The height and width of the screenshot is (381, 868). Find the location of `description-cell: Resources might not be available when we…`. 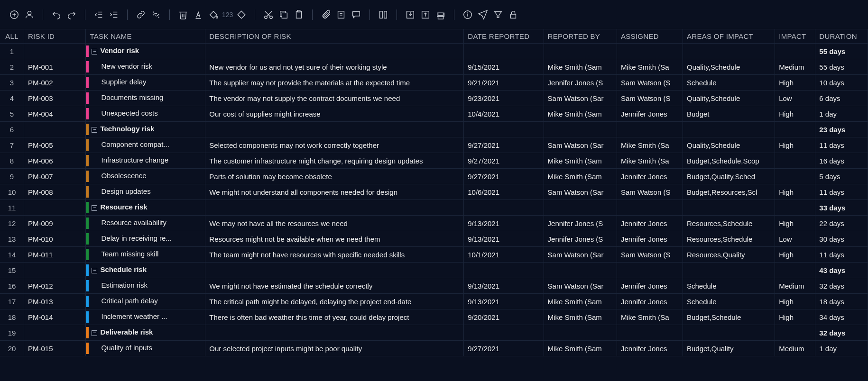

description-cell: Resources might not be available when we… is located at coordinates (335, 239).